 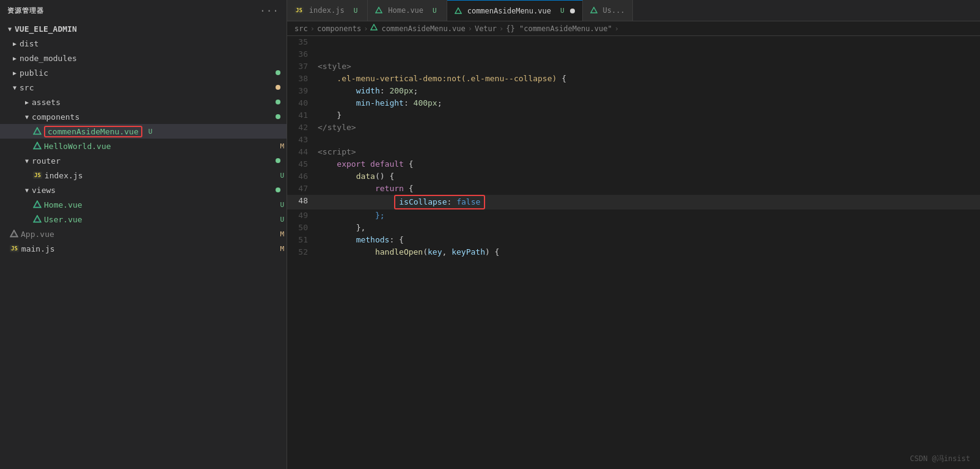 What do you see at coordinates (649, 79) in the screenshot?
I see `line-content-38: .el-menu-vertical-demo:not(.el-menu--col…` at bounding box center [649, 79].